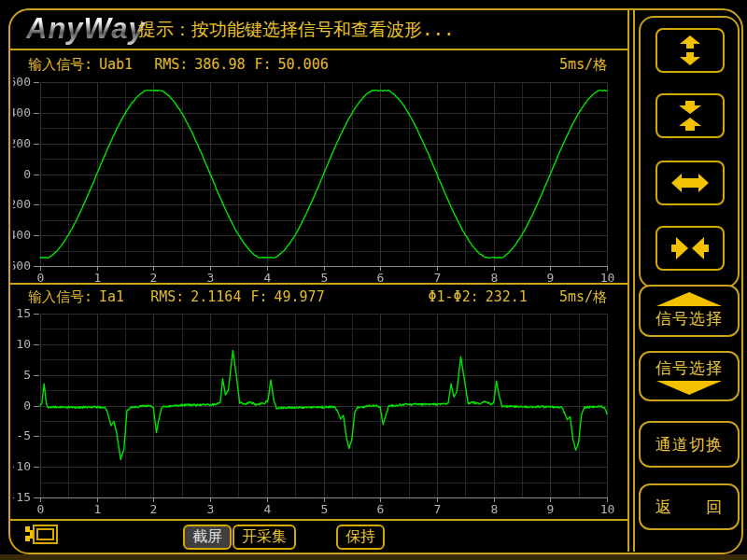 The image size is (747, 560). I want to click on collapse-vertical-icon, so click(690, 116).